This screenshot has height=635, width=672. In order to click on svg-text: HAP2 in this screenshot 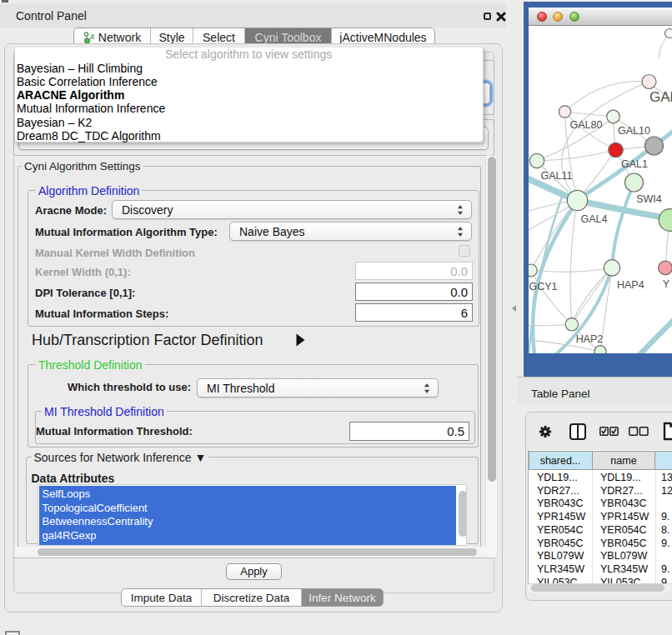, I will do `click(590, 339)`.